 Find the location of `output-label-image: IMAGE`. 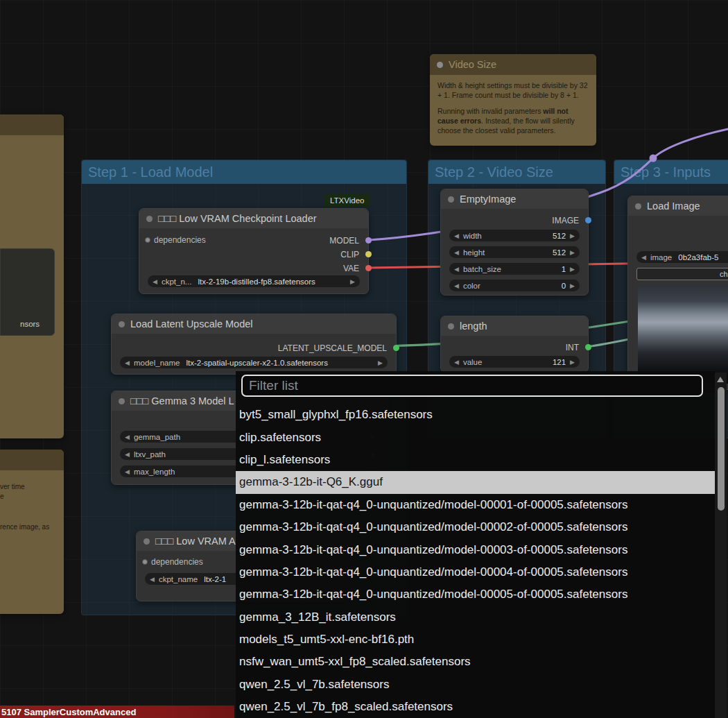

output-label-image: IMAGE is located at coordinates (566, 221).